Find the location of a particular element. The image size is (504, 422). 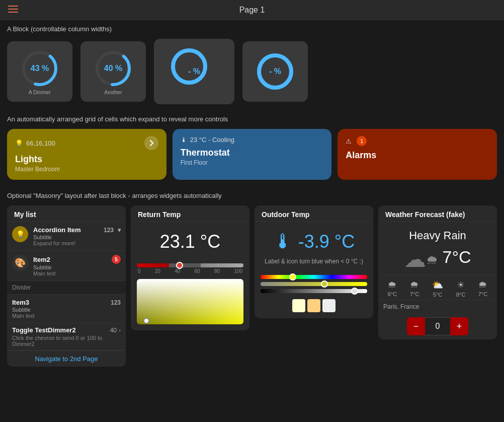

color-swatches is located at coordinates (314, 305).